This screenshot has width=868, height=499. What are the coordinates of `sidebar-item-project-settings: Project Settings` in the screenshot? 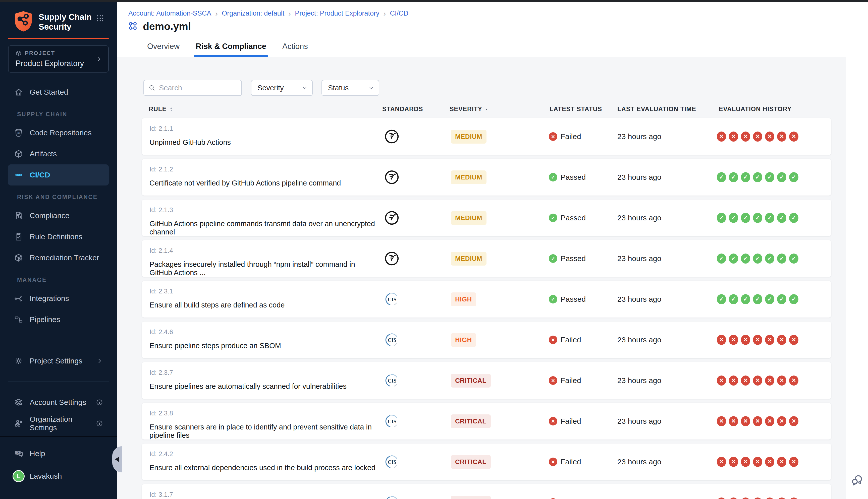 It's located at (58, 361).